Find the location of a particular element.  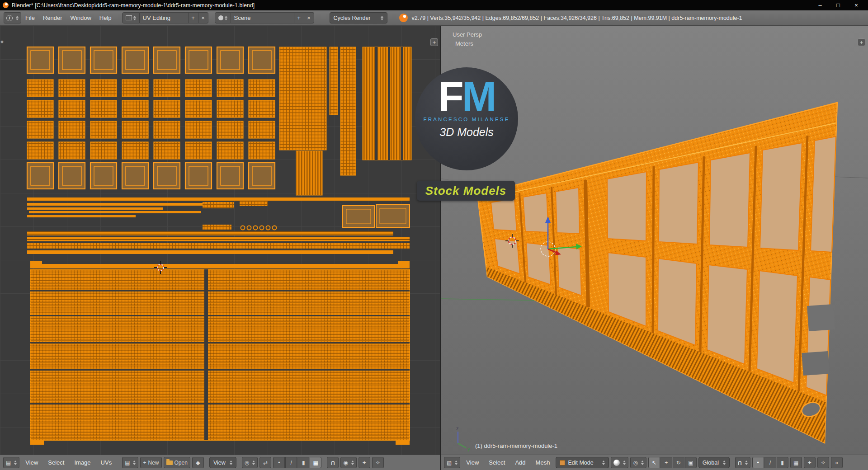

menu-mesh: Mesh is located at coordinates (543, 463).